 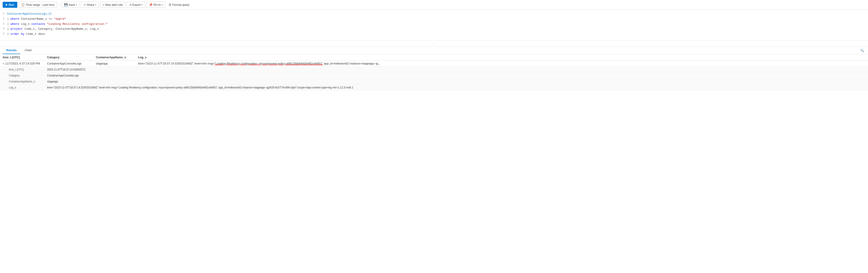 I want to click on code-token: contains, so click(x=38, y=24).